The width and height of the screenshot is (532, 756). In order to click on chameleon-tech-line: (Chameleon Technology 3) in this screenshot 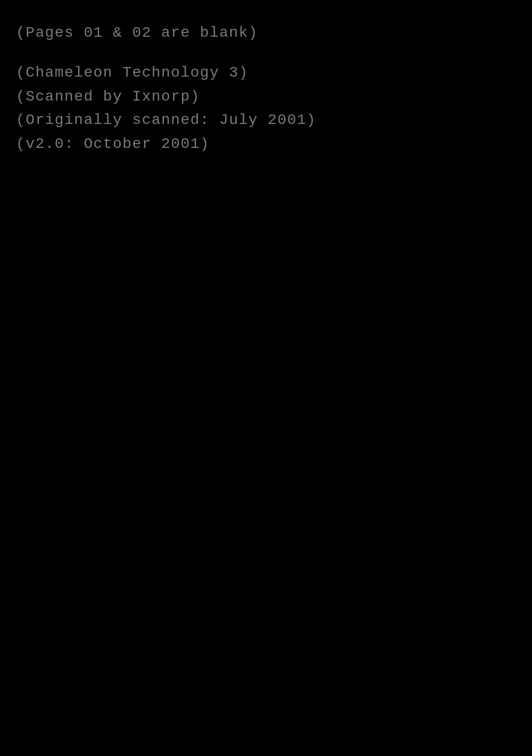, I will do `click(266, 73)`.